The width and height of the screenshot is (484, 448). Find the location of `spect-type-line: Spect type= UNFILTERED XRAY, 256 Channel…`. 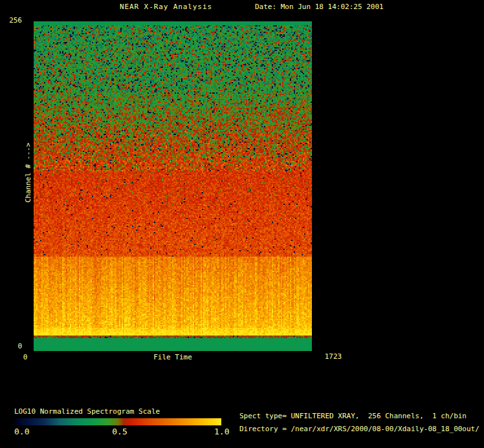

spect-type-line: Spect type= UNFILTERED XRAY, 256 Channel… is located at coordinates (353, 416).